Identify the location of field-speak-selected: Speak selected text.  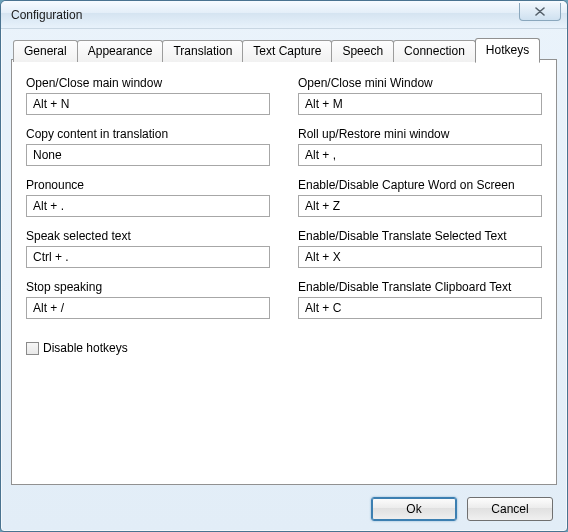
(148, 248).